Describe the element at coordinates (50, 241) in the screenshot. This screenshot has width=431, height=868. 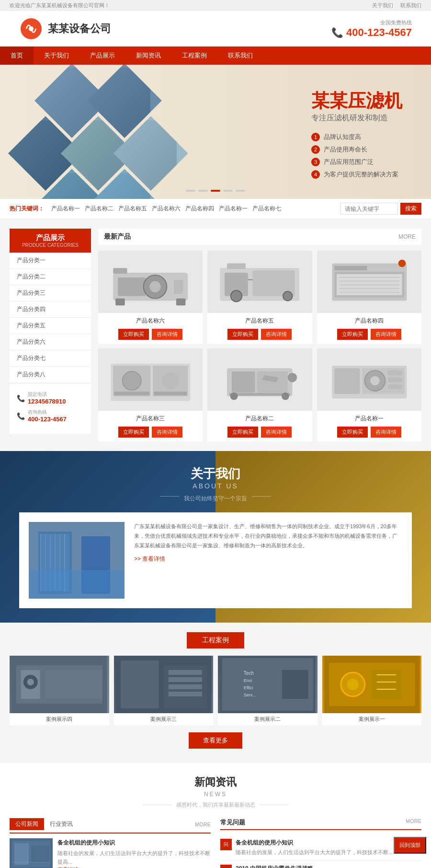
I see `sidebar-header: 产品展示 PRODUCE CATEGORIES` at that location.